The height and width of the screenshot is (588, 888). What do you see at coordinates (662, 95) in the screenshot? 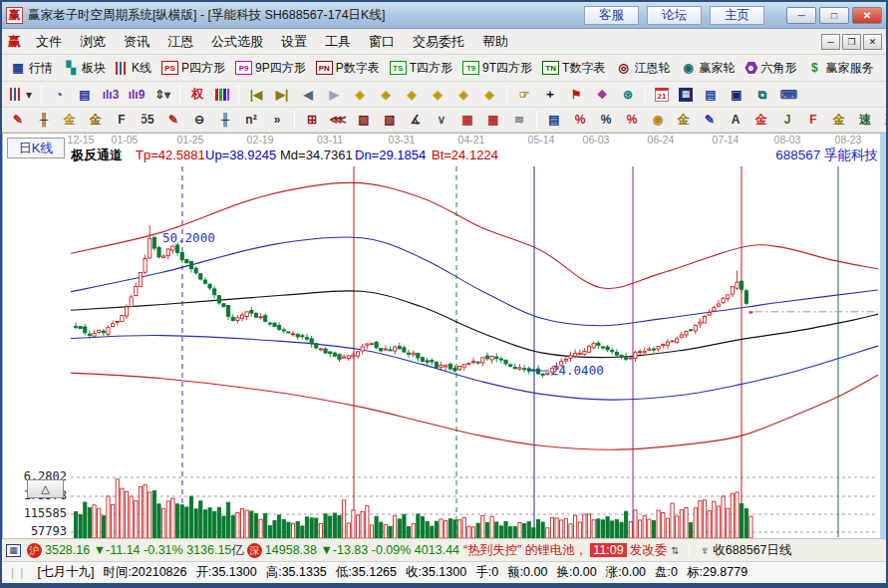
I see `calendar-21-icon: 21` at bounding box center [662, 95].